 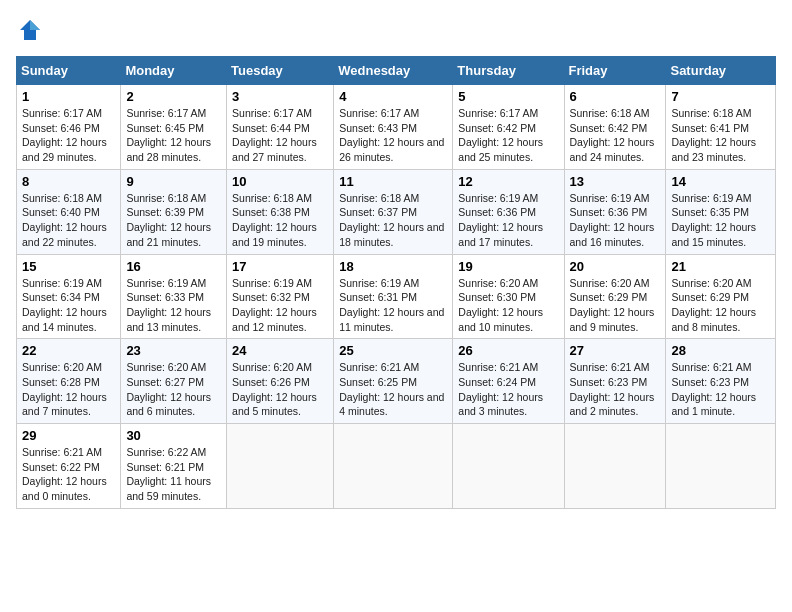 What do you see at coordinates (714, 135) in the screenshot?
I see `day-detail: Sunrise: 6:18 AMSunset: 6:41 PMDaylight:…` at bounding box center [714, 135].